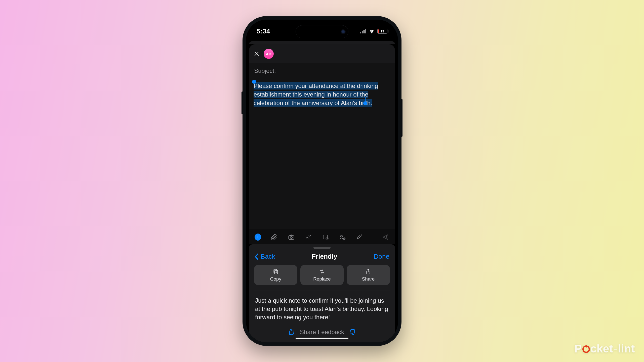 The image size is (644, 362). What do you see at coordinates (258, 237) in the screenshot?
I see `add-button` at bounding box center [258, 237].